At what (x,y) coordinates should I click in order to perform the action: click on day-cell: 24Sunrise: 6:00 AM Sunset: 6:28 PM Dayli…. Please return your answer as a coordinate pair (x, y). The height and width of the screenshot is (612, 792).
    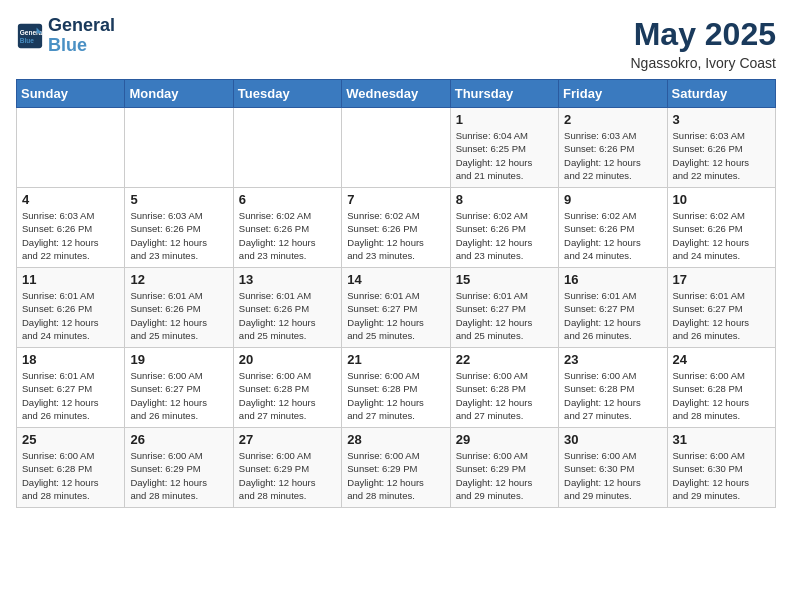
    Looking at the image, I should click on (721, 388).